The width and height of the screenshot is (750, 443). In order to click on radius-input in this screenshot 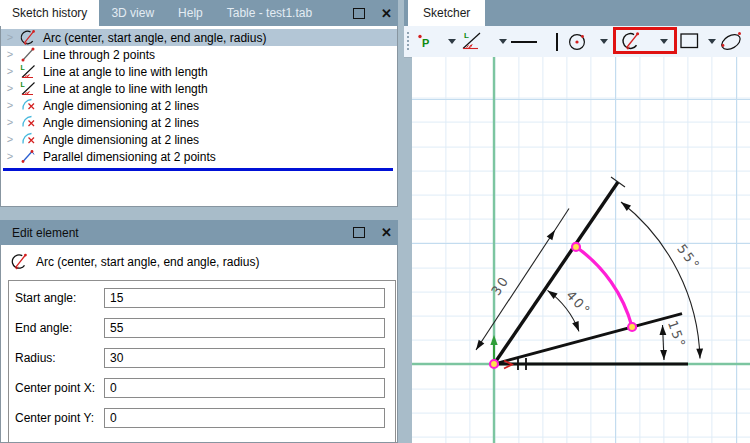, I will do `click(244, 358)`.